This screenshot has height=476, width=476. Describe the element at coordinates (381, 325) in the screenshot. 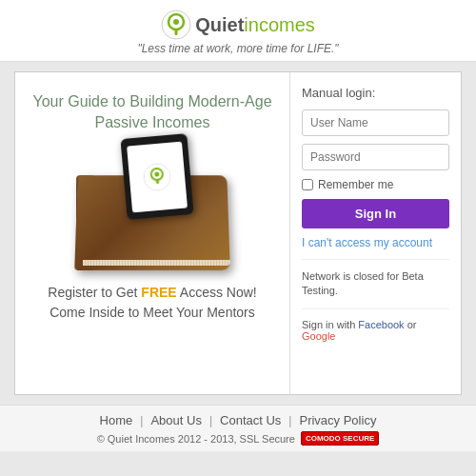

I see `facebook-link: Facebook` at that location.